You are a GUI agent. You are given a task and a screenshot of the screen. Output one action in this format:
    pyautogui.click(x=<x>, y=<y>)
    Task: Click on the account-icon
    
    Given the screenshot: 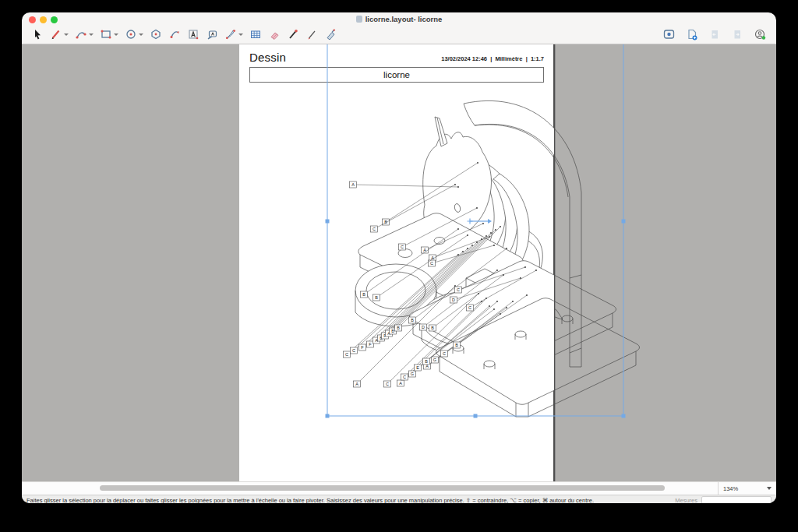 What is the action you would take?
    pyautogui.click(x=761, y=34)
    